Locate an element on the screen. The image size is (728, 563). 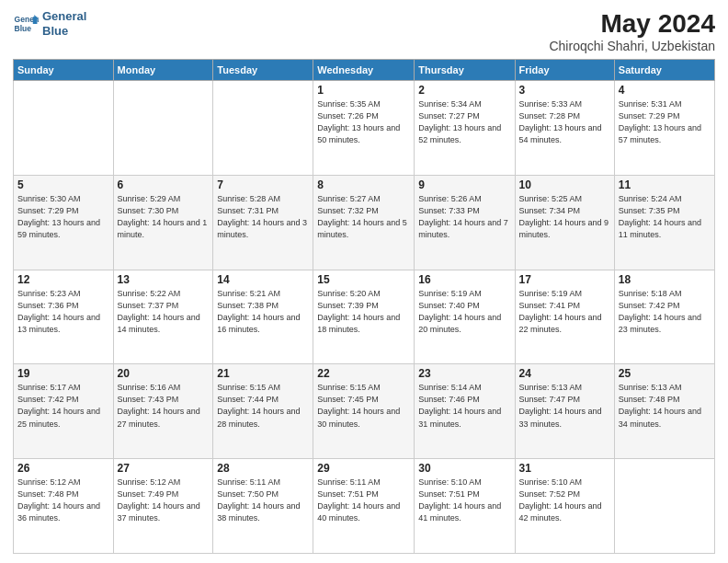
day-info: Sunrise: 5:25 AM Sunset: 7:34 PM Dayligh… is located at coordinates (564, 217).